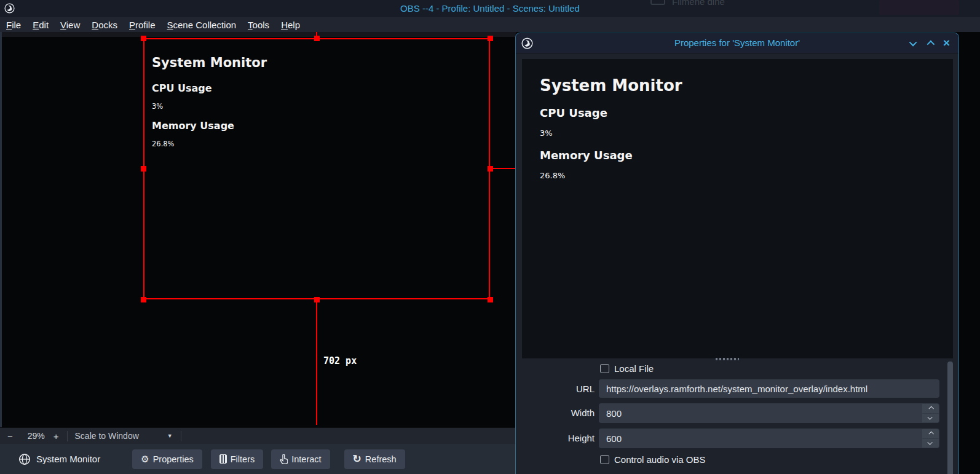  I want to click on dialog-titlebar: Properties for 'System Monitor' ×, so click(737, 43).